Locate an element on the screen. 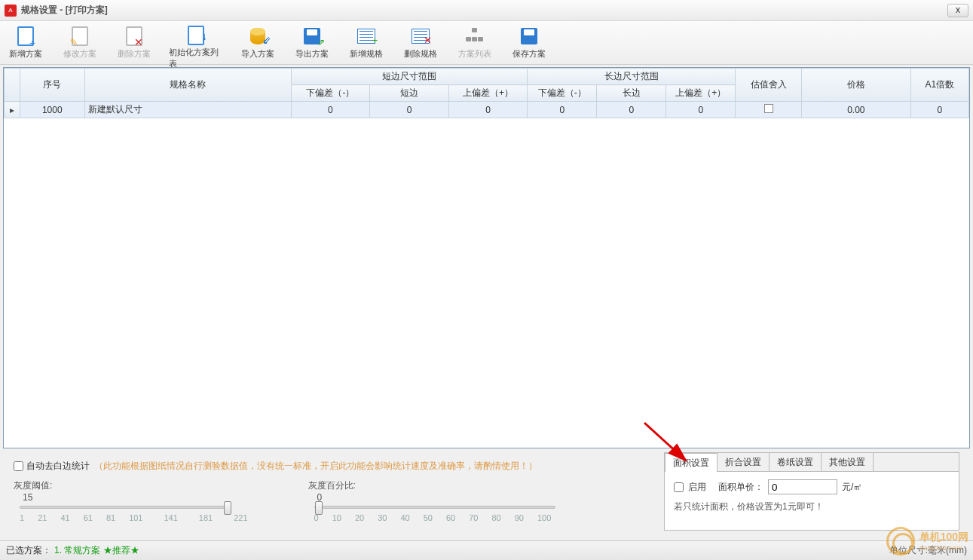 The width and height of the screenshot is (973, 560). cell-up-l: 0 is located at coordinates (701, 110).